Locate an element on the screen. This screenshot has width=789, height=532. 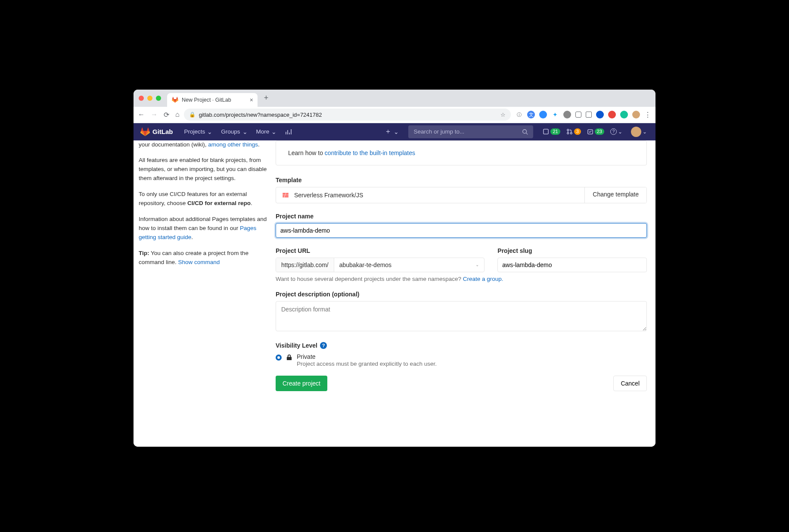
namespace-helper: Want to house several dependent projects… is located at coordinates (461, 279).